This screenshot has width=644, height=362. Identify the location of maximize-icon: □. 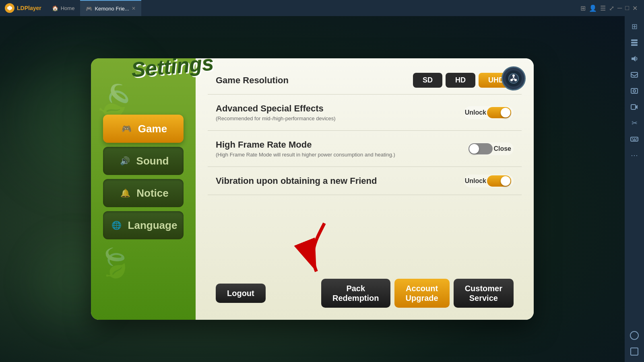
(627, 8).